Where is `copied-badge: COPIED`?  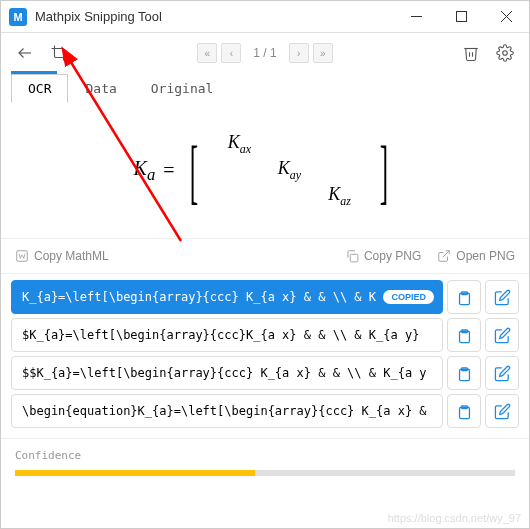 copied-badge: COPIED is located at coordinates (408, 297).